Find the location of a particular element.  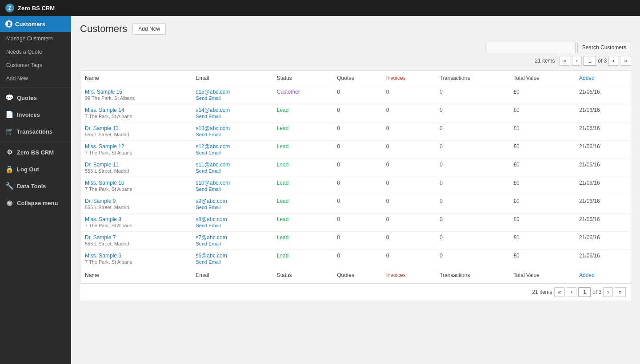

col-footer-transactions: Transactions is located at coordinates (472, 275).